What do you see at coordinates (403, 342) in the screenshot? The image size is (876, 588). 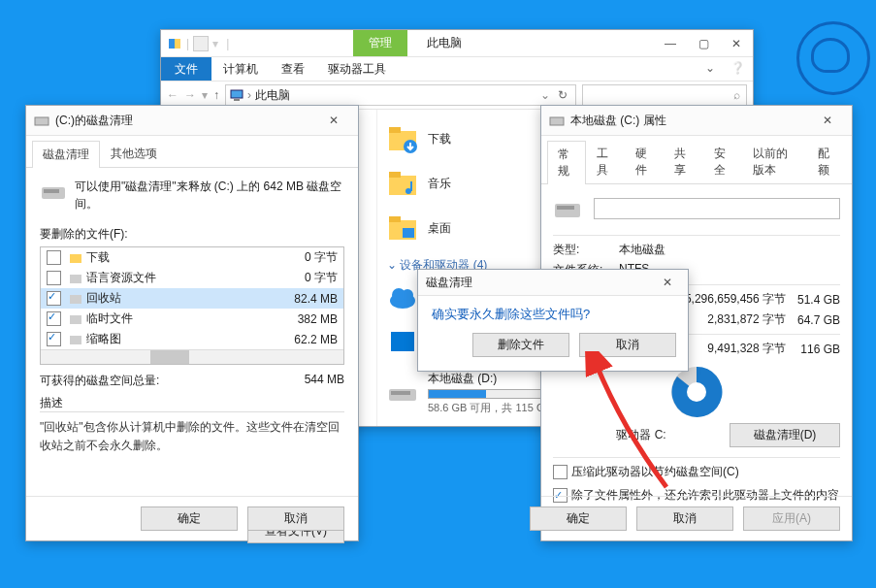 I see `windows-icon` at bounding box center [403, 342].